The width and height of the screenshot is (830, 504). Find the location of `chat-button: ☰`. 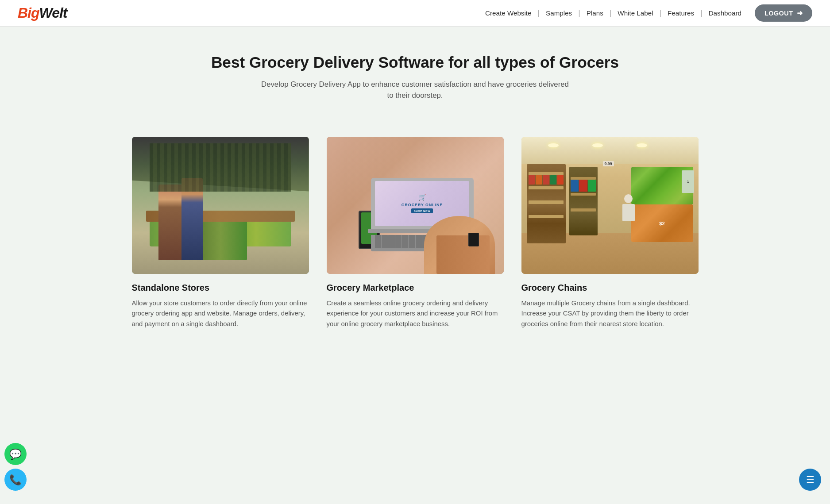

chat-button: ☰ is located at coordinates (810, 480).